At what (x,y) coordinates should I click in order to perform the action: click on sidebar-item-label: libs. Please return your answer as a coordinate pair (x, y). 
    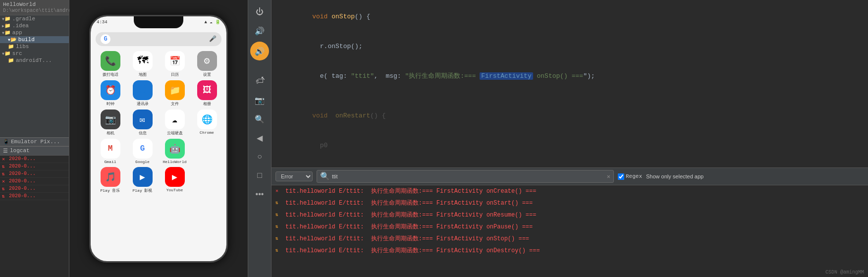
    Looking at the image, I should click on (22, 47).